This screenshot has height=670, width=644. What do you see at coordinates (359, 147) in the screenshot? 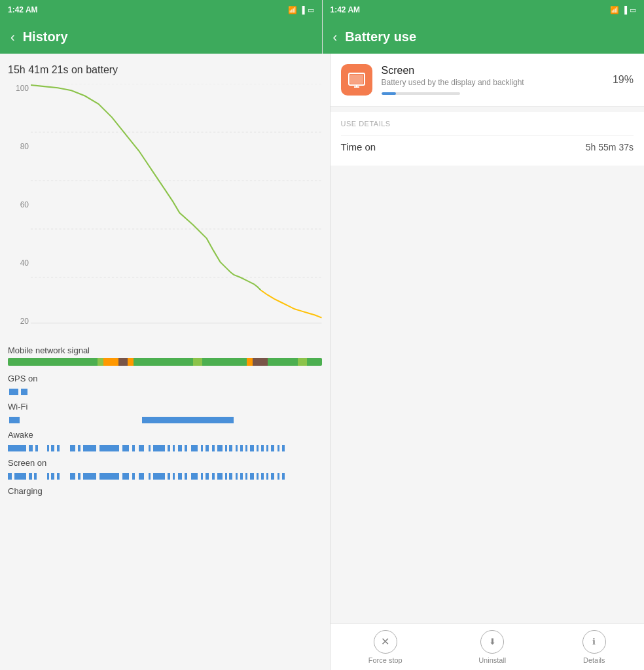
I see `time-on-label: Time on` at bounding box center [359, 147].